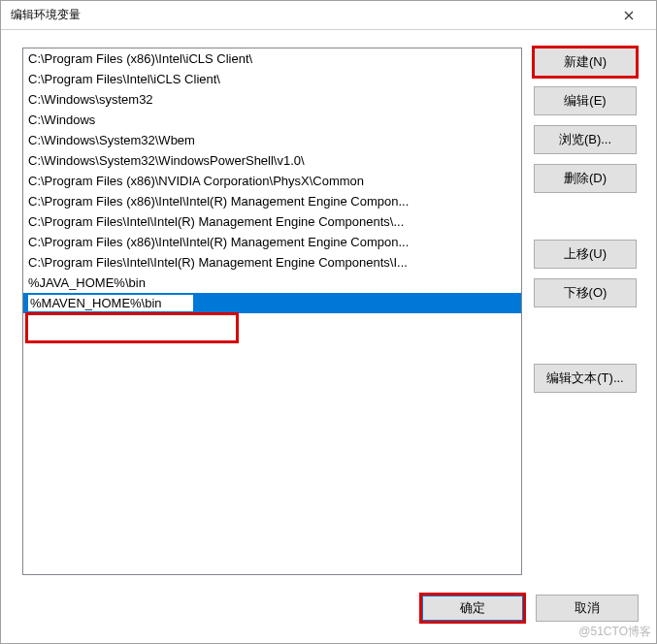  Describe the element at coordinates (328, 16) in the screenshot. I see `titlebar: 编辑环境变量` at that location.